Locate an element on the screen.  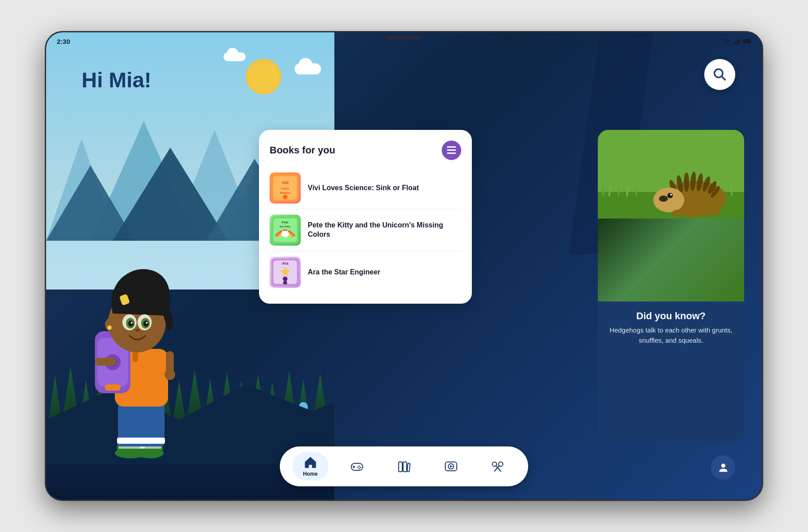
status-icons is located at coordinates (737, 41).